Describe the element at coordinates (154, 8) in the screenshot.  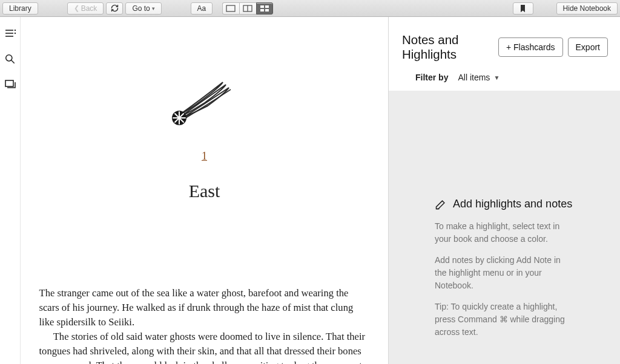
I see `chevron-down-icon: ▾` at that location.